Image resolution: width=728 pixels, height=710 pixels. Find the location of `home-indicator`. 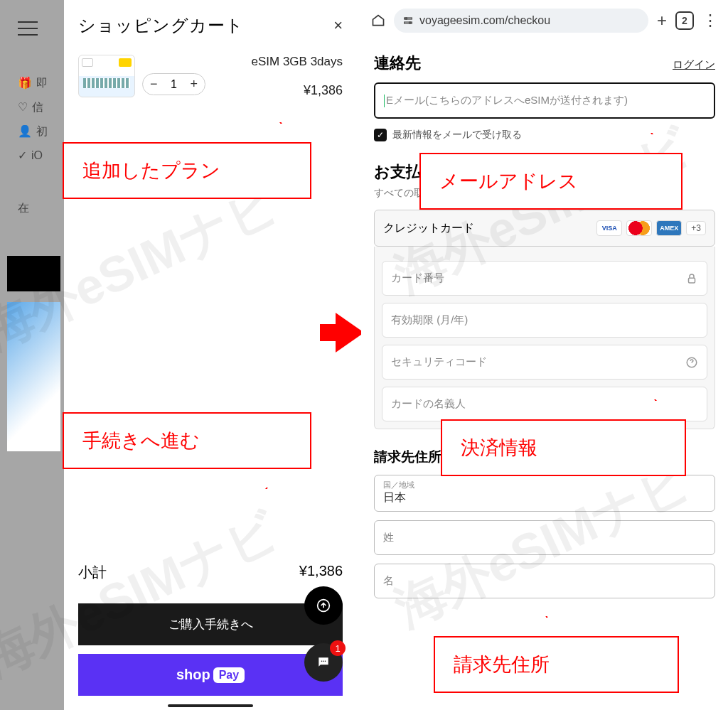

home-indicator is located at coordinates (210, 706).